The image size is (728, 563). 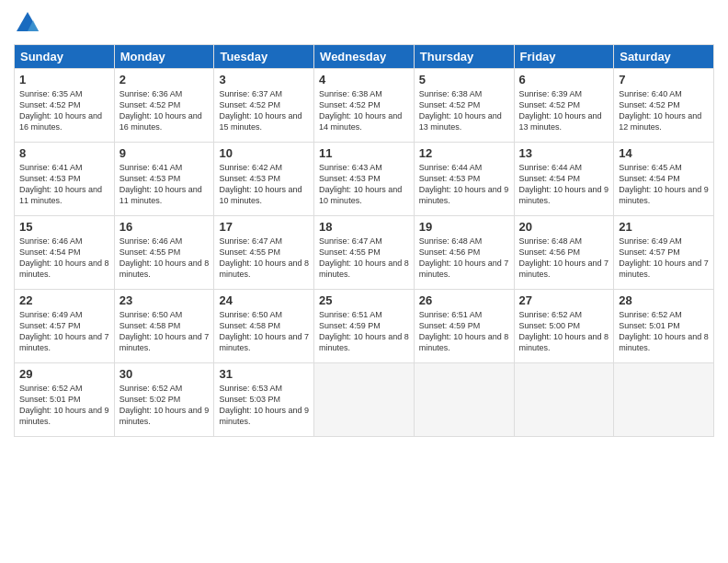 I want to click on calendar-cell: 24Sunrise: 6:50 AMSunset: 4:58 PMDayligh…, so click(x=265, y=327).